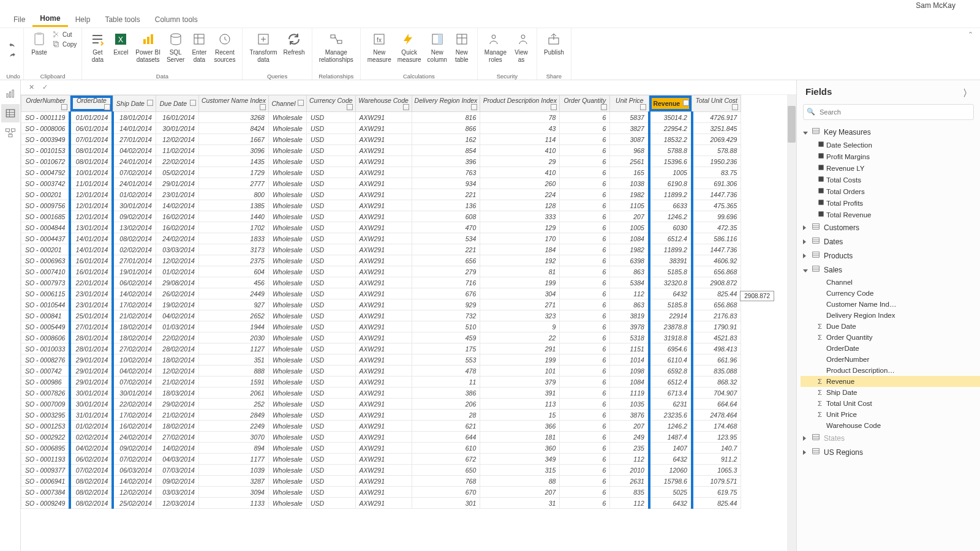 The height and width of the screenshot is (551, 980). Describe the element at coordinates (891, 392) in the screenshot. I see `field-ship-date: ΣShip Date` at that location.